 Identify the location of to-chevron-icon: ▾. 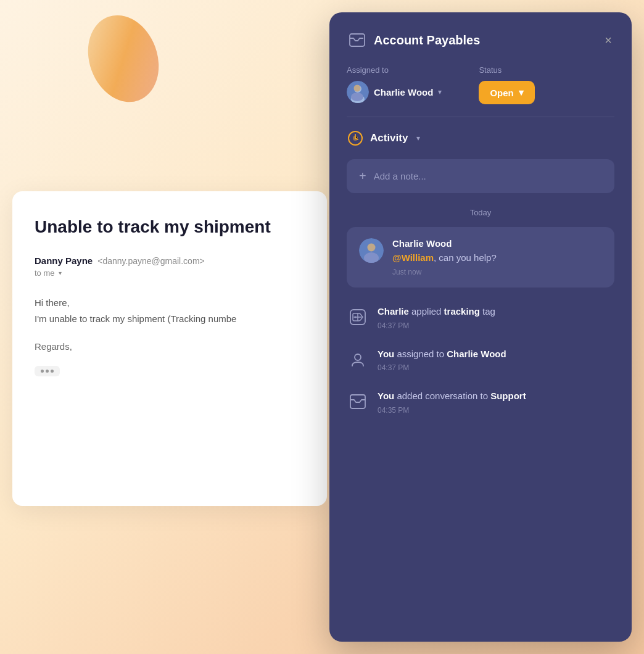
(60, 273).